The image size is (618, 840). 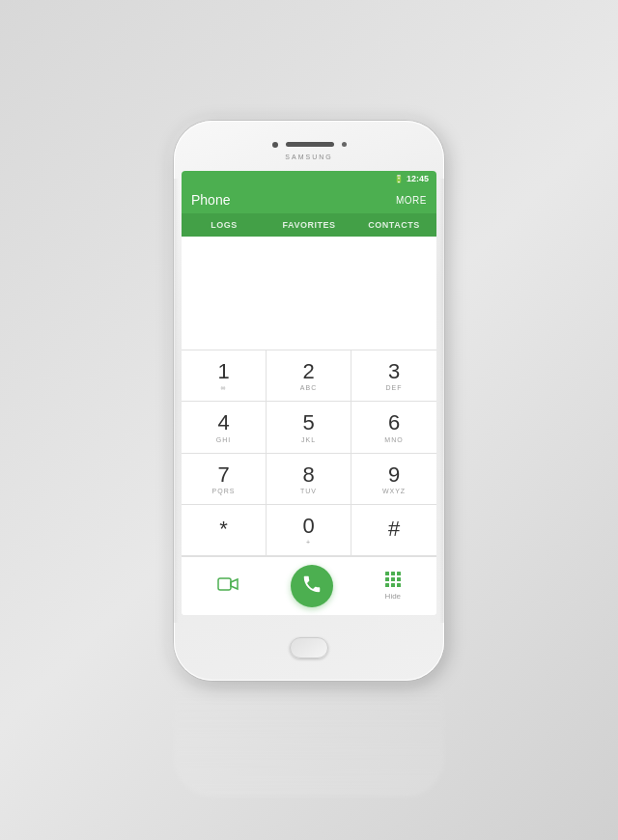 What do you see at coordinates (224, 427) in the screenshot?
I see `dial-key-4: 4 GHI` at bounding box center [224, 427].